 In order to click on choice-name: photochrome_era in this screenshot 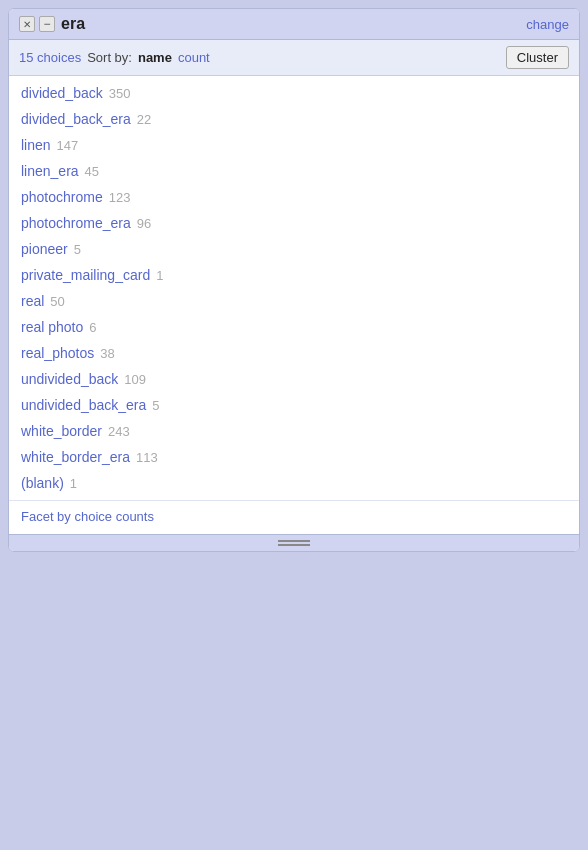, I will do `click(76, 223)`.